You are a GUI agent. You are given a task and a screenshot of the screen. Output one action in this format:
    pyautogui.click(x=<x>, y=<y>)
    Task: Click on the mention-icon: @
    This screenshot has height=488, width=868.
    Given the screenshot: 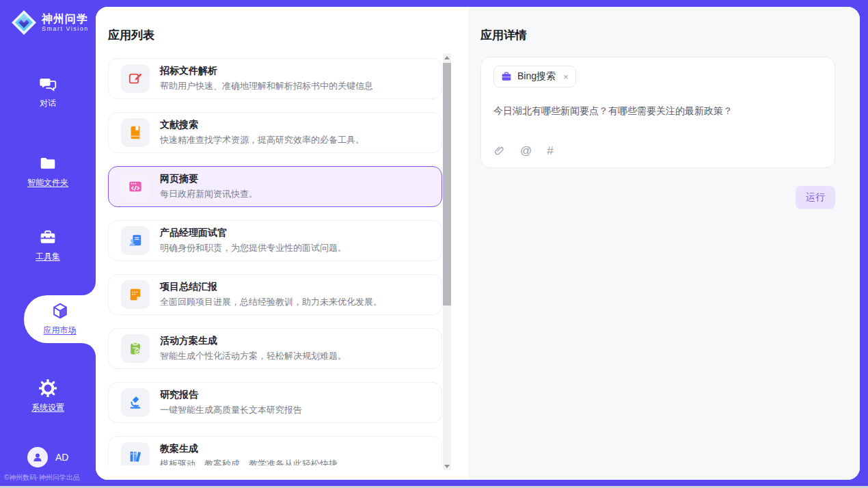 What is the action you would take?
    pyautogui.click(x=526, y=150)
    